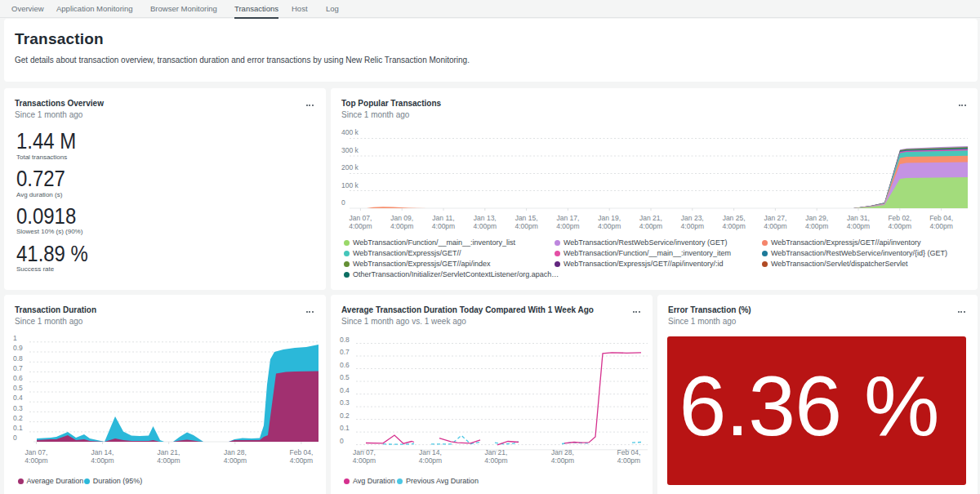  I want to click on svg-text: 0.9, so click(18, 348).